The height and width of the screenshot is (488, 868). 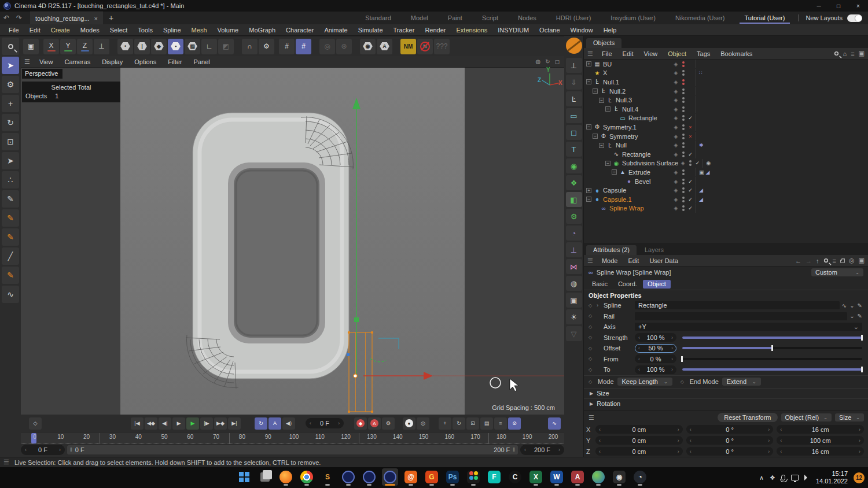 I want to click on menu-animate: Animate, so click(x=336, y=30).